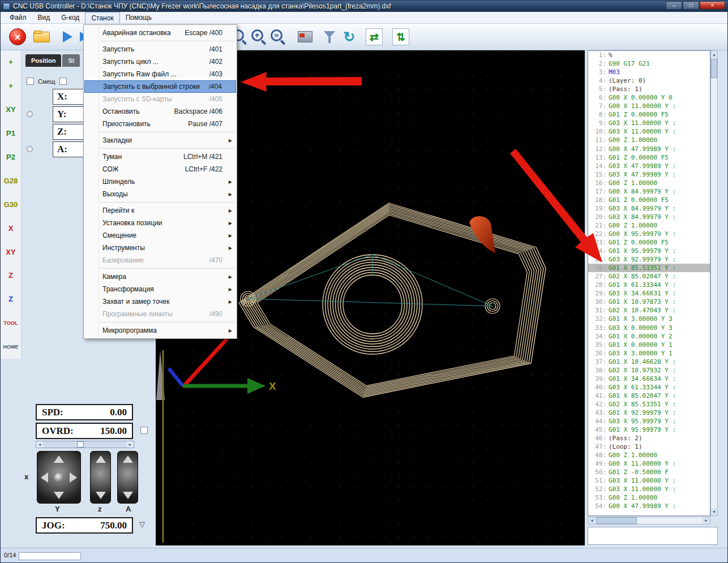 The height and width of the screenshot is (563, 728). I want to click on menu-item-запустить-raw-файл-: Запустить Raw файл ... /403 ▶, so click(160, 74).